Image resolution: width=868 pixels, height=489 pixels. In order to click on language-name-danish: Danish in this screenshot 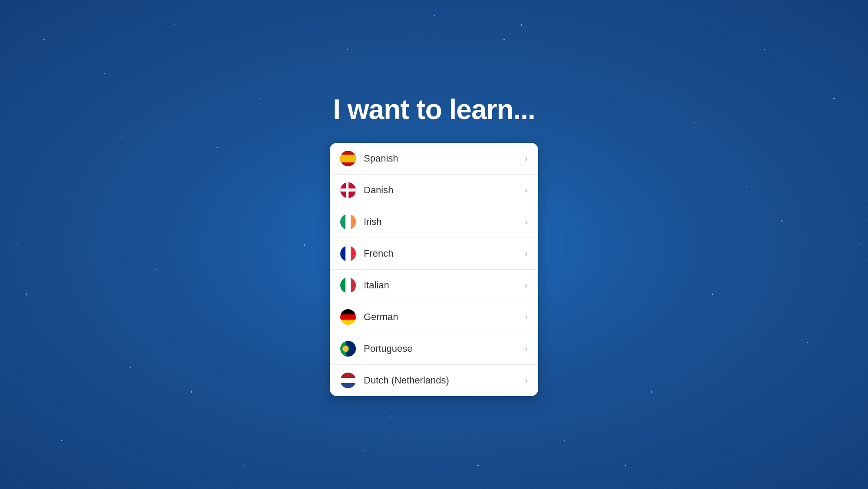, I will do `click(444, 190)`.